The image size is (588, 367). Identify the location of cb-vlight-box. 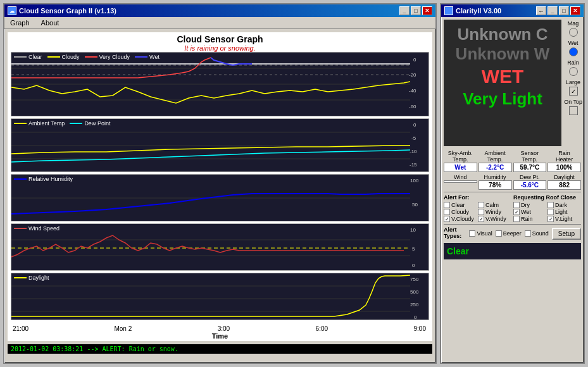
(551, 219).